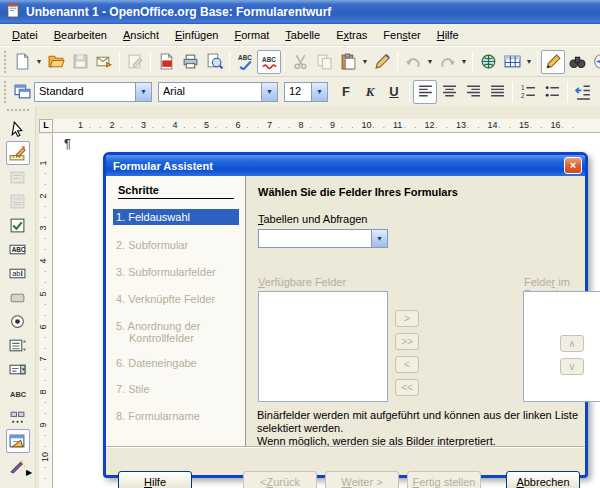 This screenshot has height=488, width=600. I want to click on navigator-icon, so click(594, 62).